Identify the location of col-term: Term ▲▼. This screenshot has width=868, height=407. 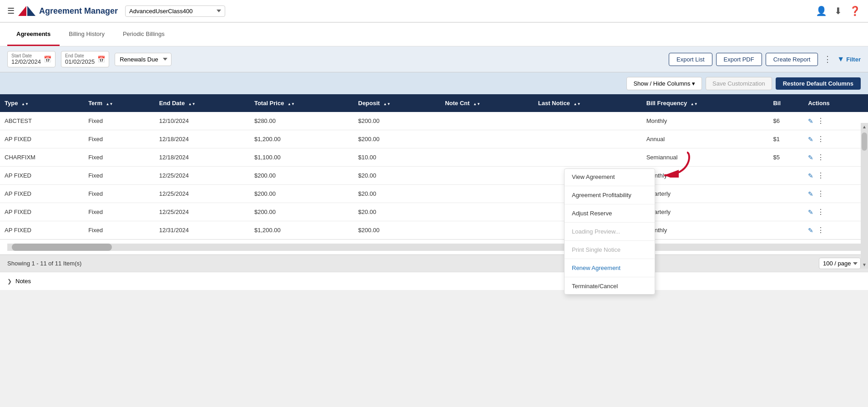
(119, 103).